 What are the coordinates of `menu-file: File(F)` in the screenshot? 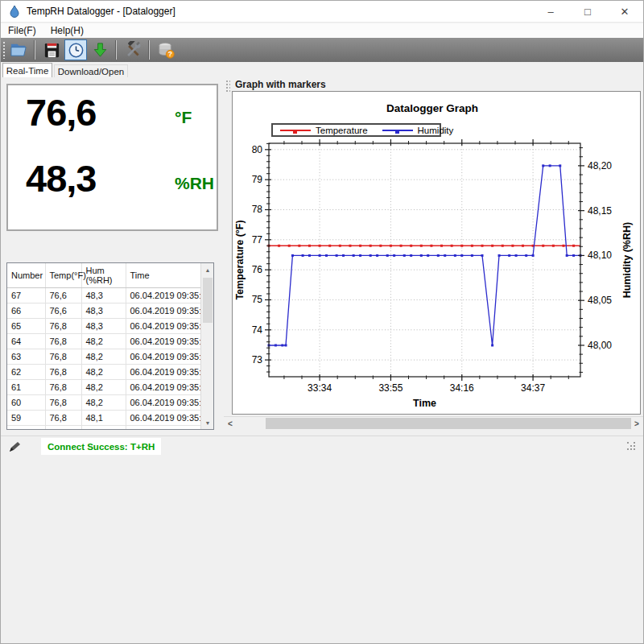 It's located at (23, 31).